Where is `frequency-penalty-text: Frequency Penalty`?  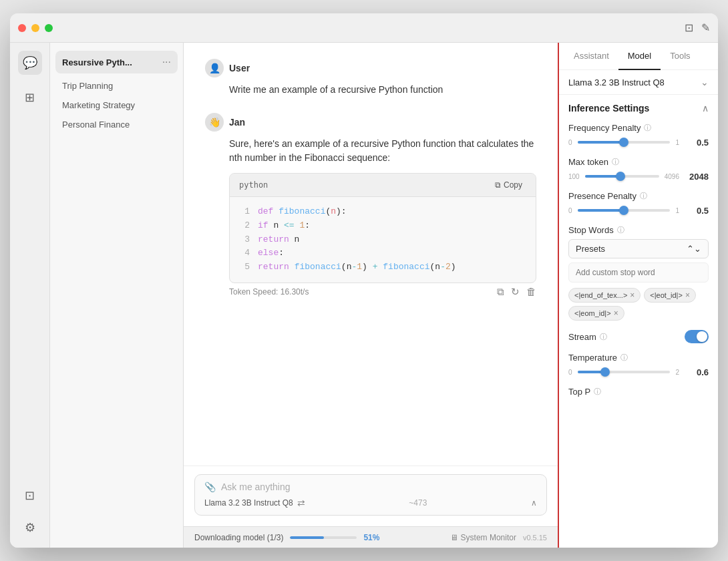 frequency-penalty-text: Frequency Penalty is located at coordinates (604, 128).